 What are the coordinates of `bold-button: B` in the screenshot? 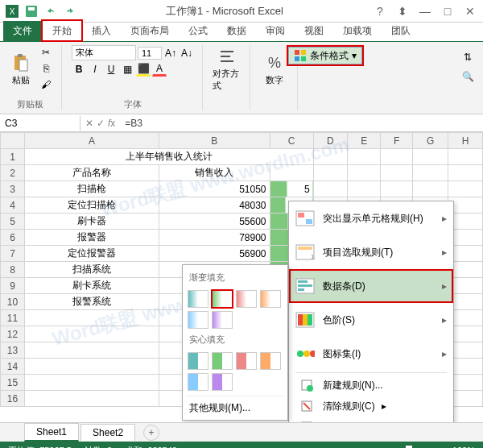 It's located at (79, 69).